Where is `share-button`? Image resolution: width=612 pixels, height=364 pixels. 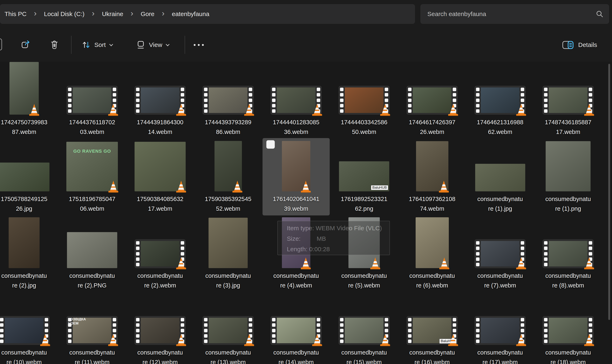 share-button is located at coordinates (26, 45).